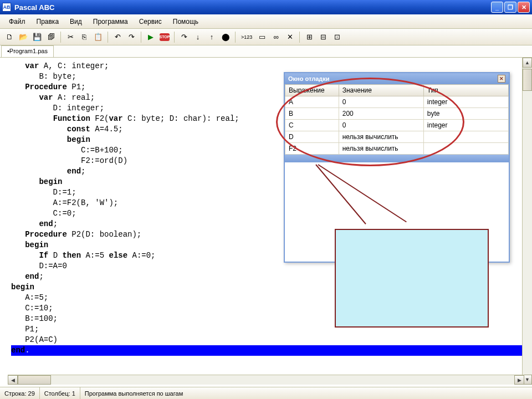 This screenshot has height=399, width=532. Describe the element at coordinates (466, 91) in the screenshot. I see `debug-header-type: Тип` at that location.